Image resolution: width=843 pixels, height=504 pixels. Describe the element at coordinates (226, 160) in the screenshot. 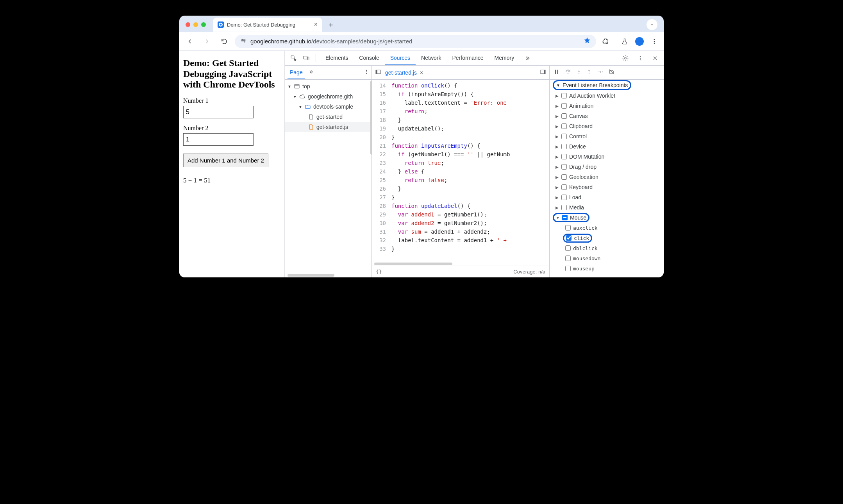

I see `add-button: Add Number 1 and Number 2` at that location.